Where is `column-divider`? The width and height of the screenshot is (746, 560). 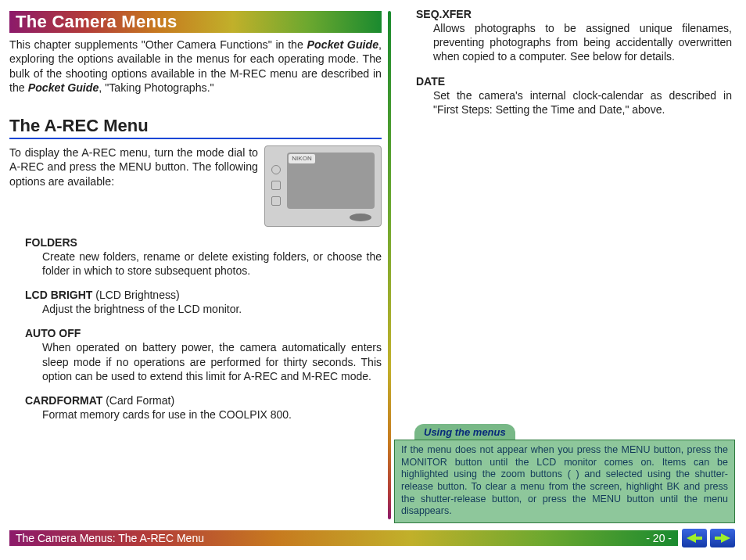 column-divider is located at coordinates (389, 265).